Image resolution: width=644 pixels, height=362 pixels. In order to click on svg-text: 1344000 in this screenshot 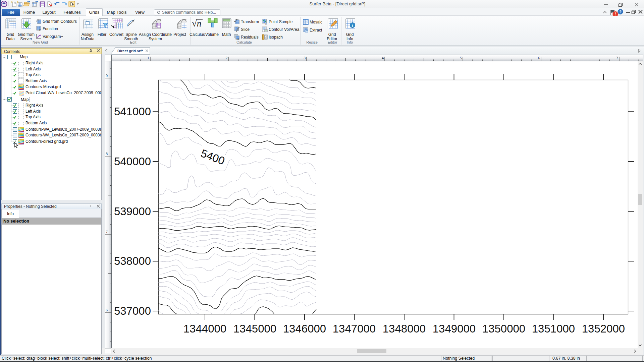, I will do `click(205, 328)`.